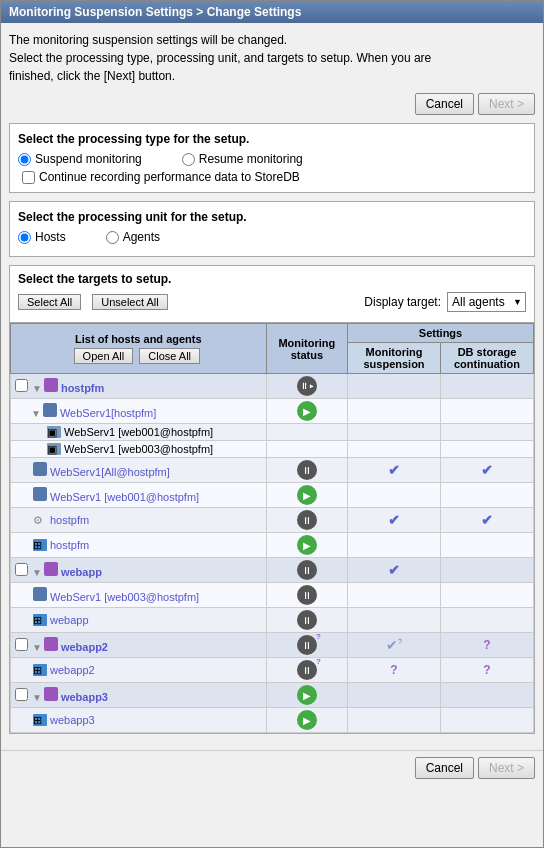  Describe the element at coordinates (188, 160) in the screenshot. I see `resume-radio` at that location.